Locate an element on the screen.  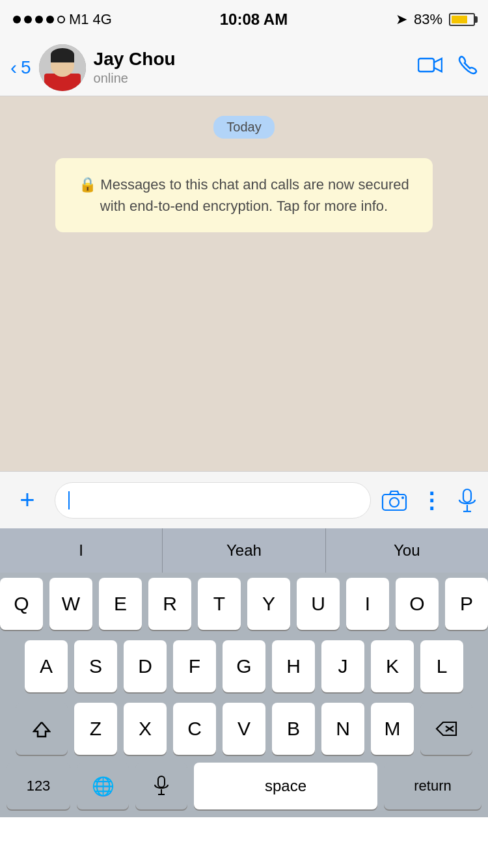
camera-icon-svg is located at coordinates (394, 500).